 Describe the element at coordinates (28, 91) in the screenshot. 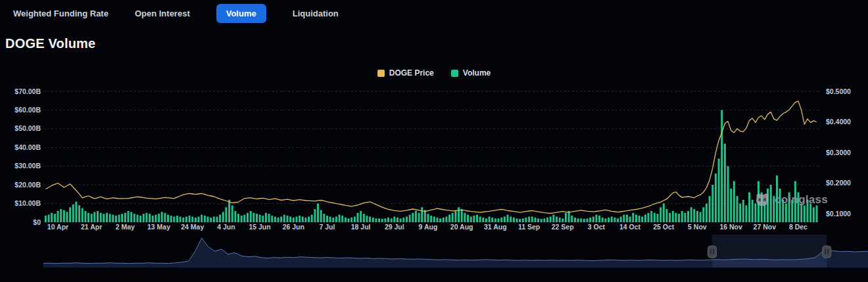

I see `svg-text: $70.00B` at that location.